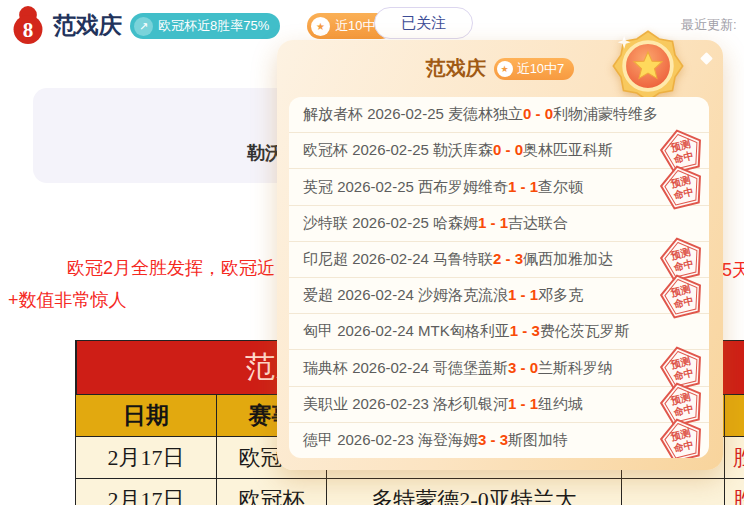 Image resolution: width=744 pixels, height=505 pixels. I want to click on match-row: 英冠 2026-02-25 西布罗姆维奇1 - 1查尔顿 预测 命中, so click(499, 187).